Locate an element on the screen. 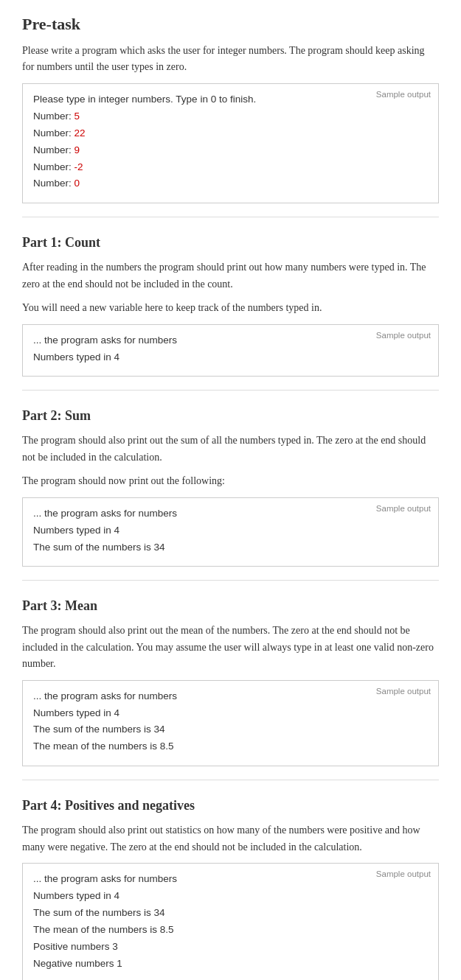 The height and width of the screenshot is (980, 461). part4-line-4: The mean of the numbers is 8.5 is located at coordinates (230, 930).